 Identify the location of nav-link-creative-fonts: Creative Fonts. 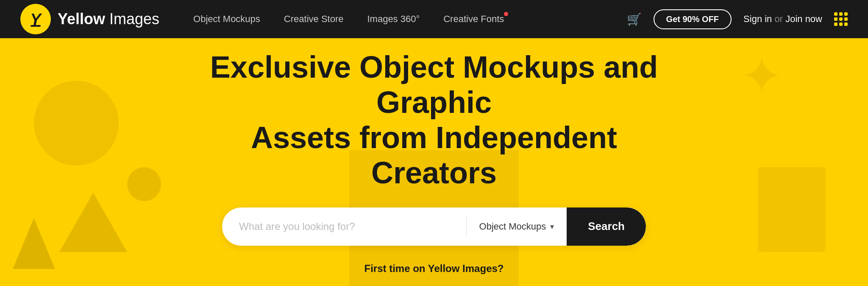
(474, 19).